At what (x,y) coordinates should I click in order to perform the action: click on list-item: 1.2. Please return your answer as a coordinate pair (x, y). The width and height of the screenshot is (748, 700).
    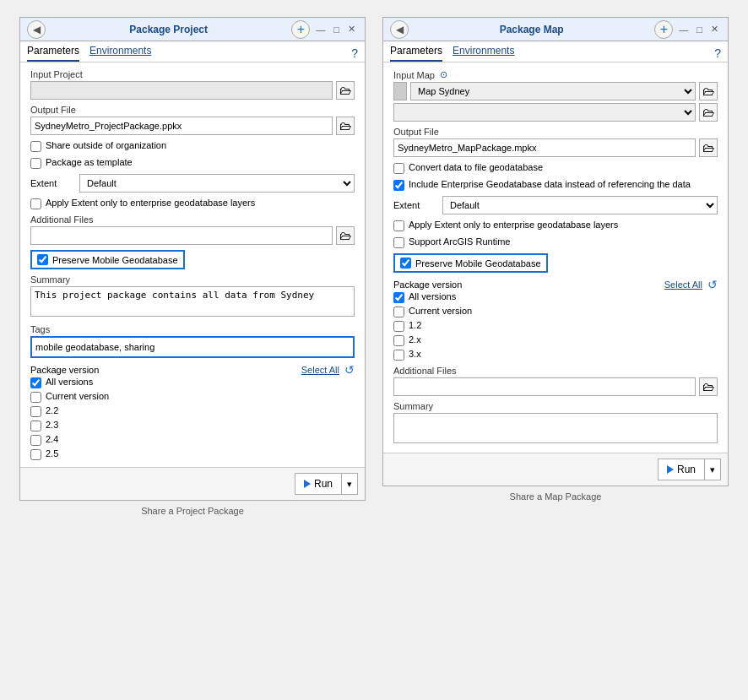
    Looking at the image, I should click on (549, 326).